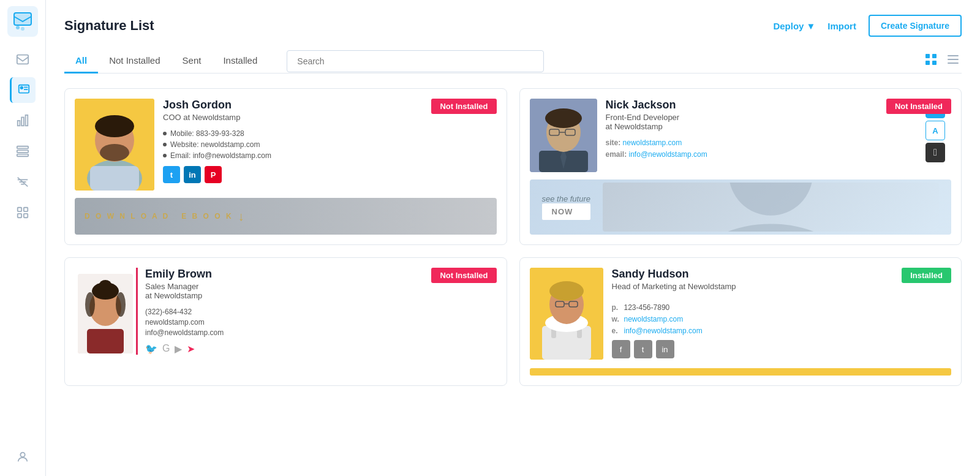 This screenshot has height=476, width=980. Describe the element at coordinates (464, 107) in the screenshot. I see `status-badge-josh: Not Installed` at that location.